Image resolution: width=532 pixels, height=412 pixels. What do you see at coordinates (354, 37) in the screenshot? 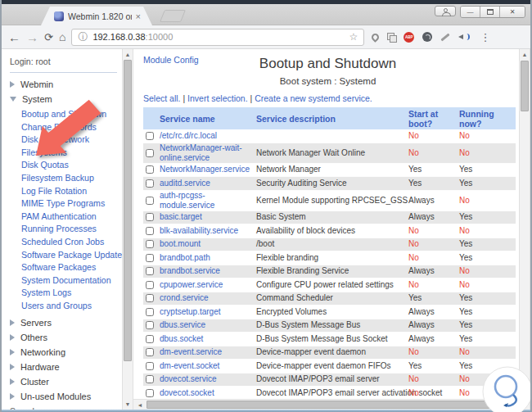
I see `bookmark-star-icon: ☆` at bounding box center [354, 37].